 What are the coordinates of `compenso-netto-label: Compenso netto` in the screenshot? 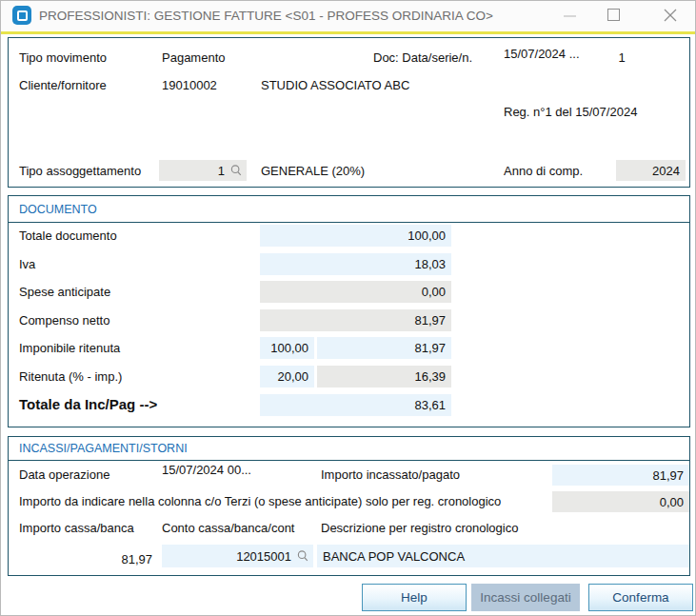 It's located at (65, 320).